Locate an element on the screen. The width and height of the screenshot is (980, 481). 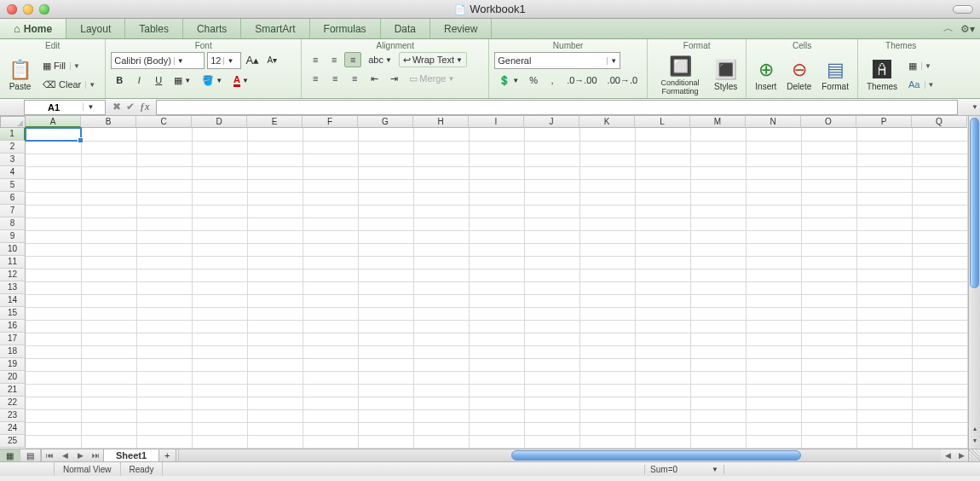
row-header: 15 is located at coordinates (13, 314).